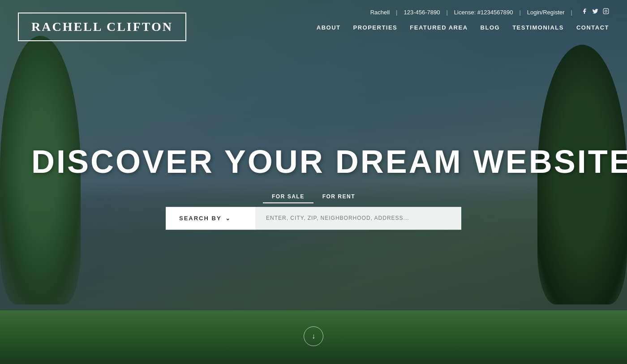  What do you see at coordinates (102, 27) in the screenshot?
I see `logo-text: RACHELL CLIFTON` at bounding box center [102, 27].